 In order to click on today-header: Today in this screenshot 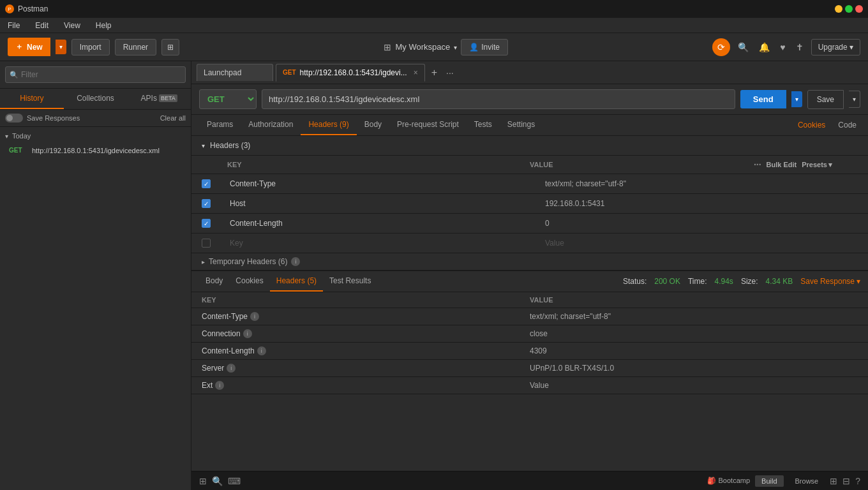, I will do `click(96, 136)`.